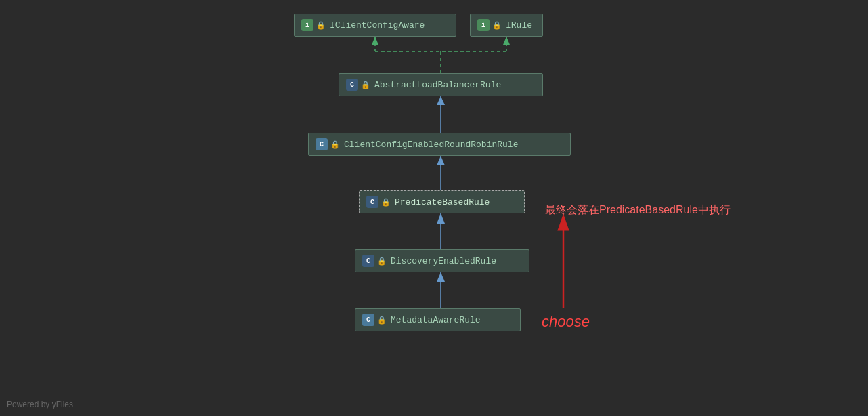  Describe the element at coordinates (368, 320) in the screenshot. I see `icon-class-5: C` at that location.